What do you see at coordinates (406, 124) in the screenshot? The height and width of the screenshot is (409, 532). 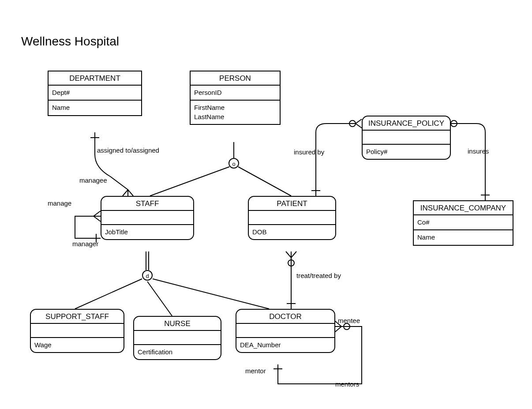 I see `entity-name: INSURANCE_POLICY` at bounding box center [406, 124].